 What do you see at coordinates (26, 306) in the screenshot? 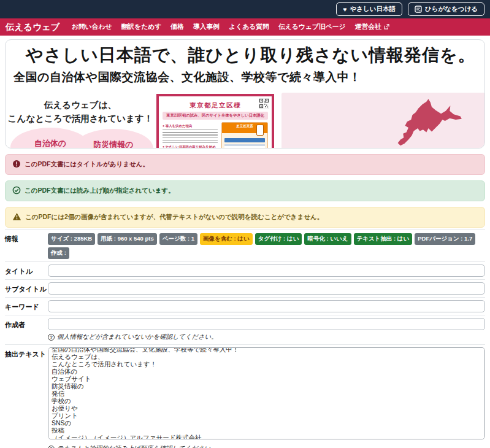
I see `keywords-label: キーワード` at bounding box center [26, 306].